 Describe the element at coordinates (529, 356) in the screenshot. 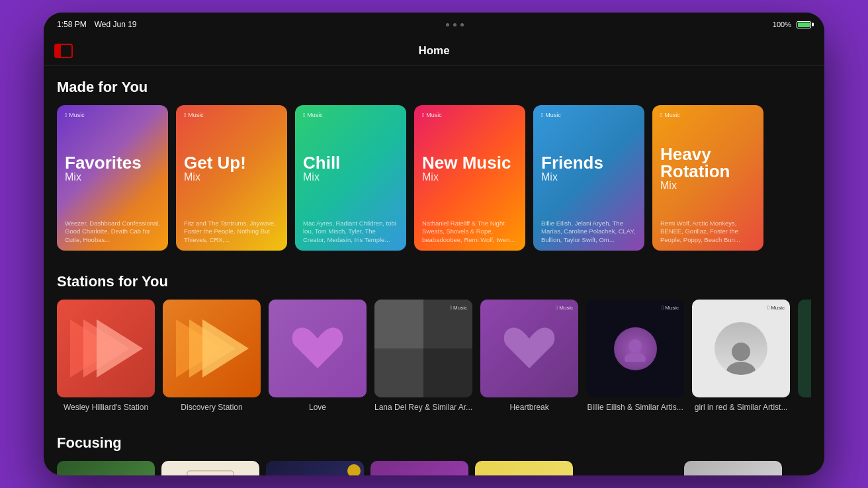

I see `heartbreak-station-wrapper:  Music Heartbreak` at that location.